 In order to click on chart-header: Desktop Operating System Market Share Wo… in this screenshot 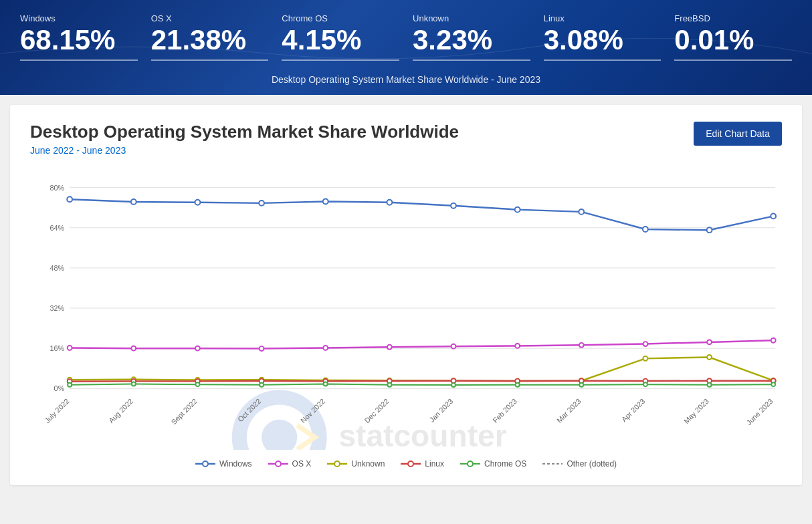, I will do `click(406, 139)`.